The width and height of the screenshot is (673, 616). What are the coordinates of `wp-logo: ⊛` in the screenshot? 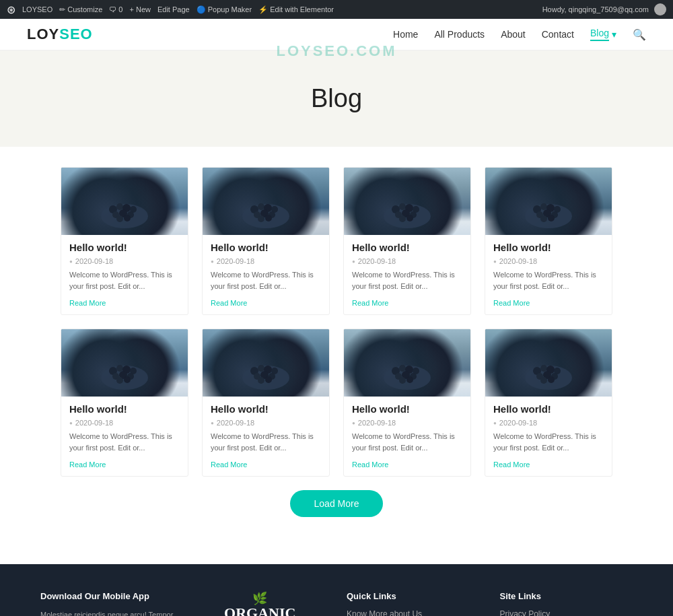 It's located at (11, 9).